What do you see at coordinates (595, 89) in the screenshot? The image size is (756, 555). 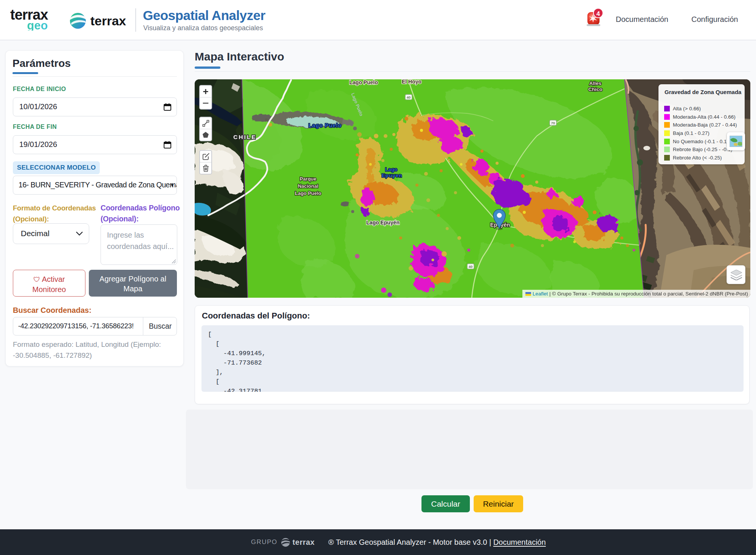 I see `svg-text: Chico` at bounding box center [595, 89].